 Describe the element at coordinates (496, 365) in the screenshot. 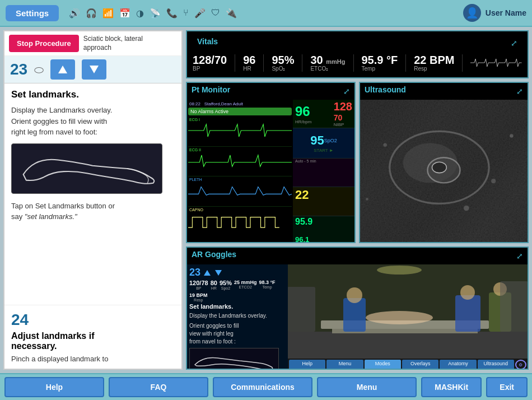

I see `ar-ultrasound-btn: Ultrasound` at that location.